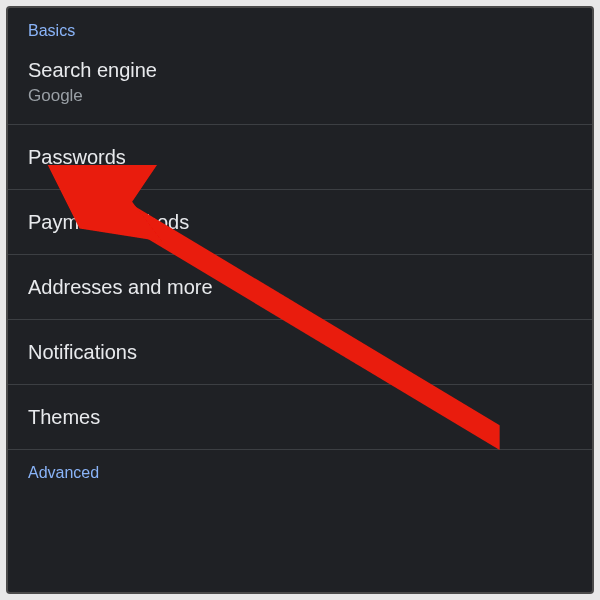 The height and width of the screenshot is (600, 600). Describe the element at coordinates (300, 86) in the screenshot. I see `settings-item-search-engine: Search engine Google` at that location.